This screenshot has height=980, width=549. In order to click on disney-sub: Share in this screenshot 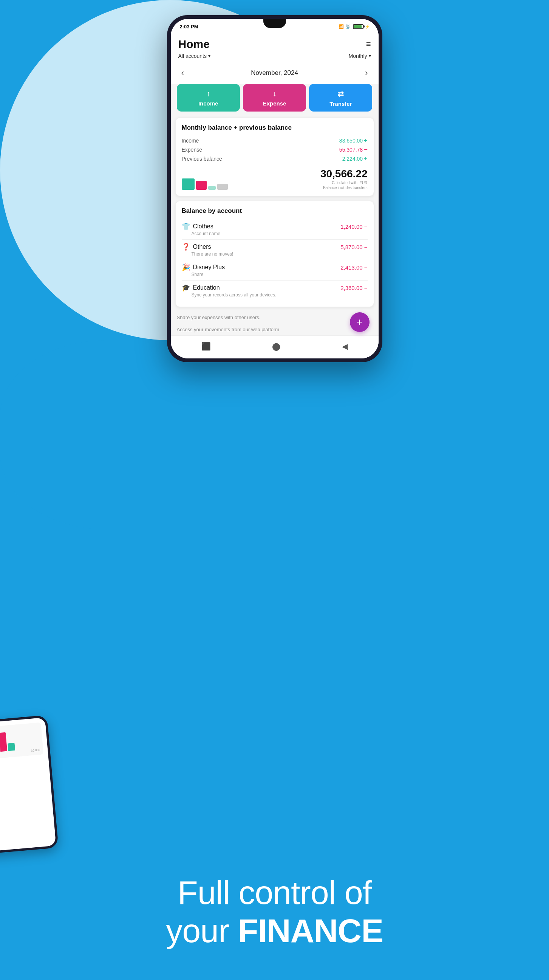, I will do `click(280, 275)`.